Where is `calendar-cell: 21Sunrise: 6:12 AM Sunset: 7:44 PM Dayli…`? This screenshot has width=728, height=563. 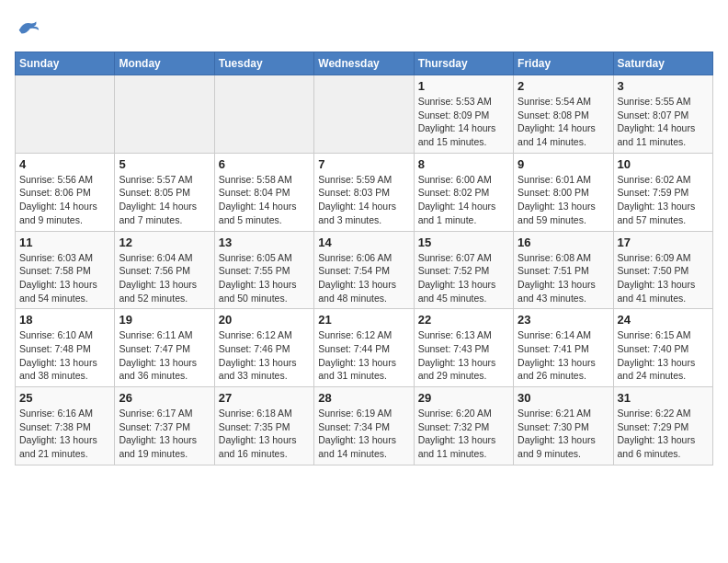
calendar-cell: 21Sunrise: 6:12 AM Sunset: 7:44 PM Dayli… is located at coordinates (364, 348).